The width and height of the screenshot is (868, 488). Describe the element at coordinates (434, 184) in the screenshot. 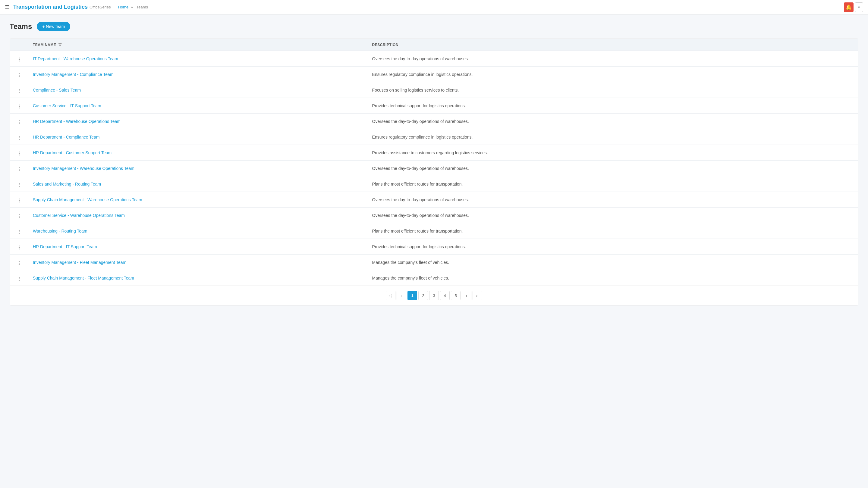

I see `table-row: Sales and Marketing - Routing Team Plans…` at that location.